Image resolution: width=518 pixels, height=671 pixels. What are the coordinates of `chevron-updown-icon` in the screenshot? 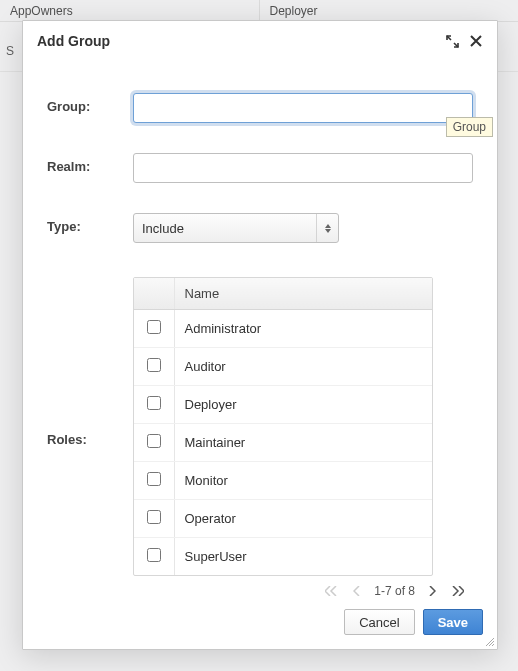 It's located at (327, 228).